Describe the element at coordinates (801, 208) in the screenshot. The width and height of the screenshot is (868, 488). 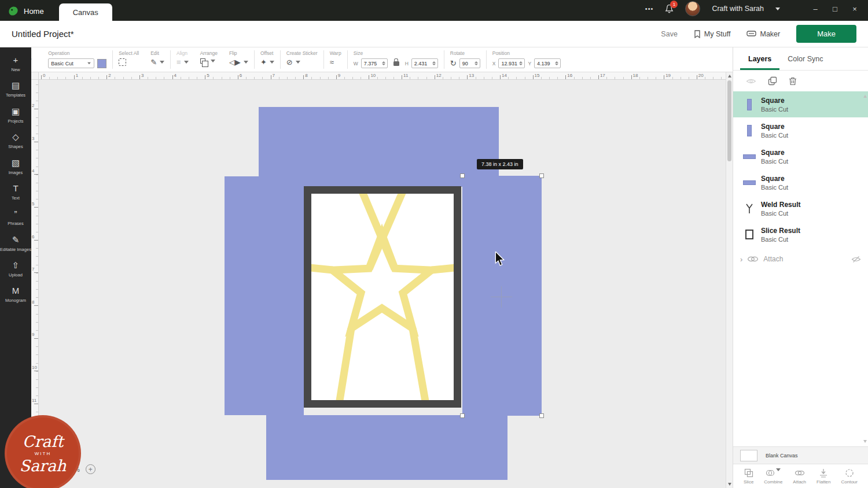
I see `layer-row: Weld Result Basic Cut` at that location.